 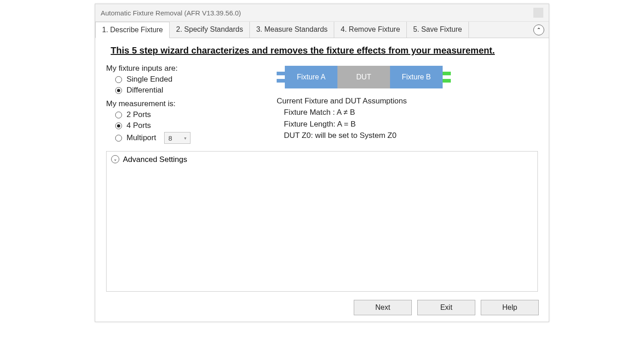 I want to click on fixture-b-block: Fixture B, so click(x=416, y=77).